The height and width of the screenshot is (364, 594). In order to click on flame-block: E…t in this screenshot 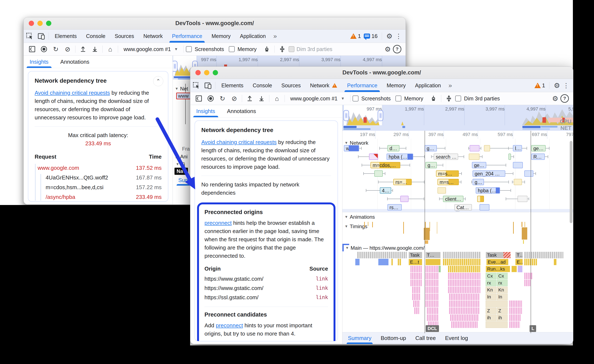, I will do `click(416, 262)`.